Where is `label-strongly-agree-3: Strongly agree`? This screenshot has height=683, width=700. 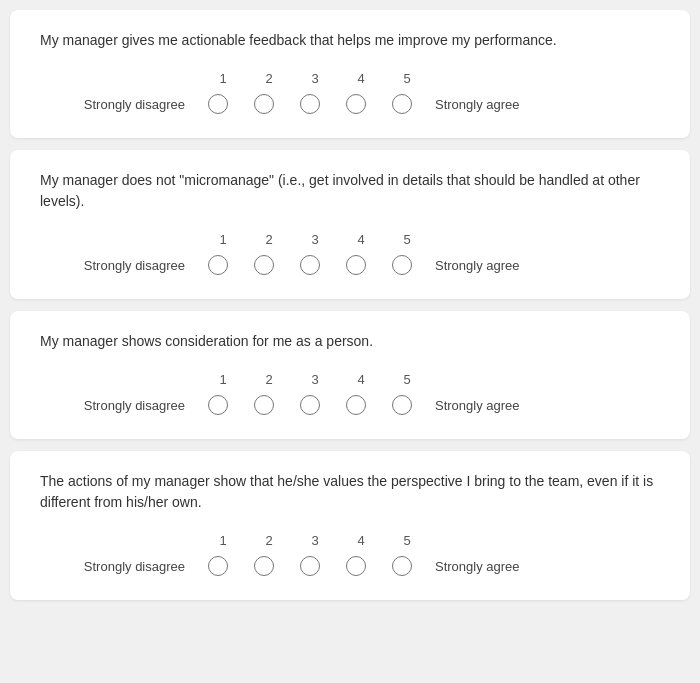
label-strongly-agree-3: Strongly agree is located at coordinates (478, 406).